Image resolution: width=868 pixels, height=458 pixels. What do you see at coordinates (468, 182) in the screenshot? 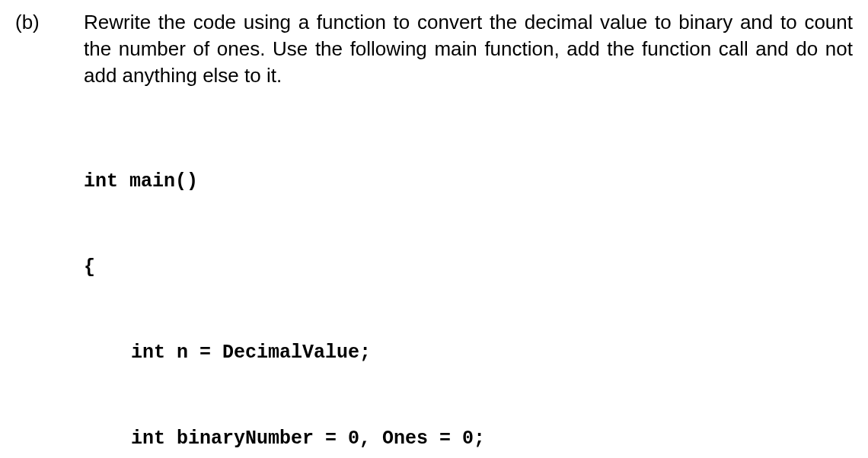
I see `code-line-1: int main()` at bounding box center [468, 182].